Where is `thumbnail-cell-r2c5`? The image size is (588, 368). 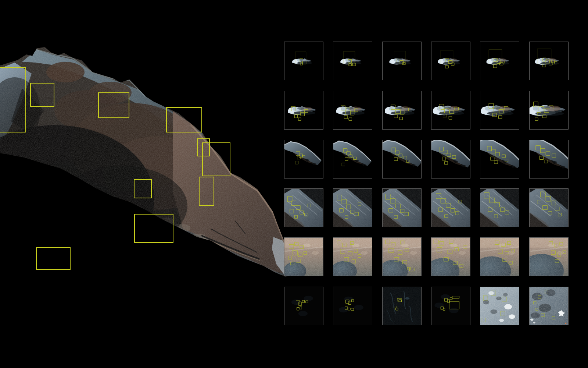 thumbnail-cell-r2c5 is located at coordinates (500, 110).